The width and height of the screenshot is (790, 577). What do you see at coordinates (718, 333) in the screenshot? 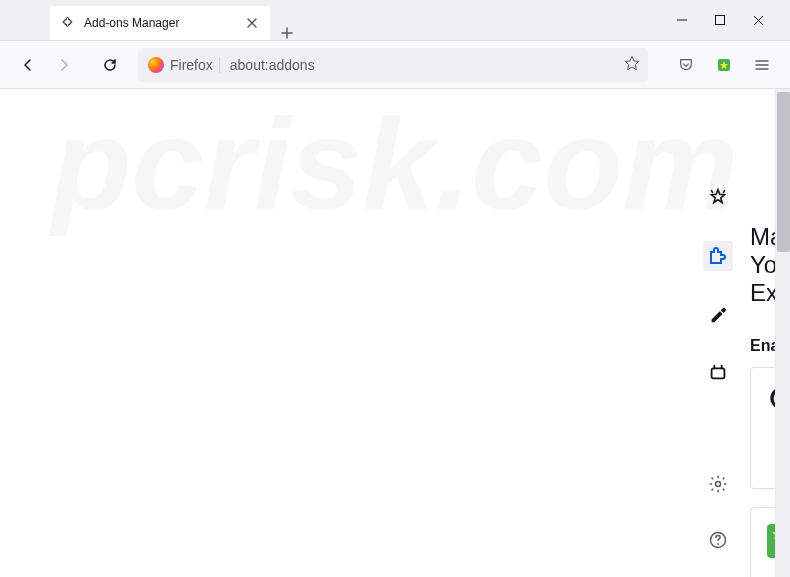
I see `category-sidebar` at bounding box center [718, 333].